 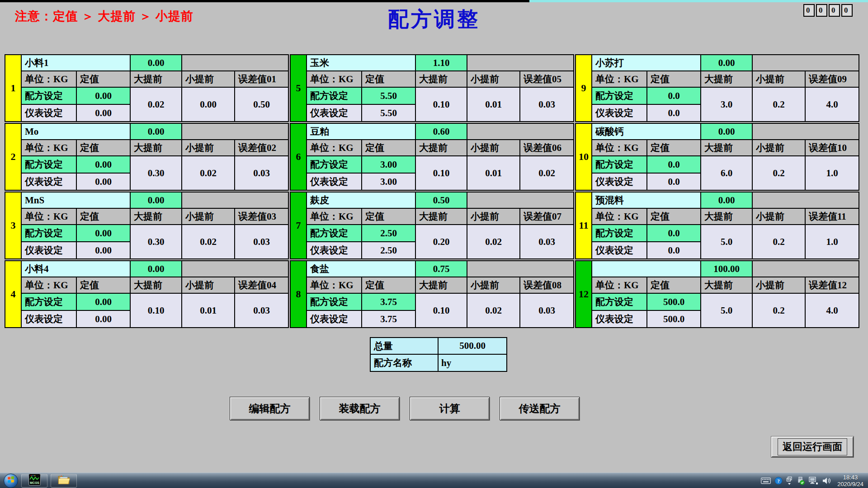 What do you see at coordinates (441, 269) in the screenshot?
I see `material-top-value-cell: 0.75` at bounding box center [441, 269].